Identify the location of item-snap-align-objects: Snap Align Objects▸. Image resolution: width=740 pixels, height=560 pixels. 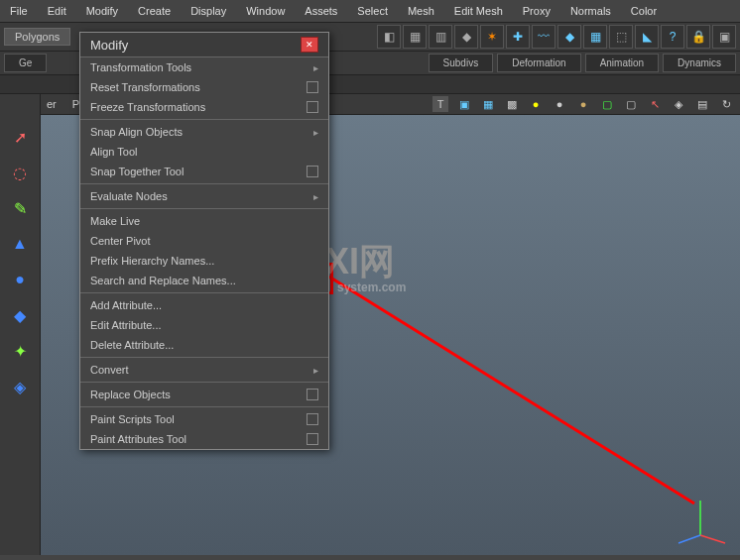
(204, 132).